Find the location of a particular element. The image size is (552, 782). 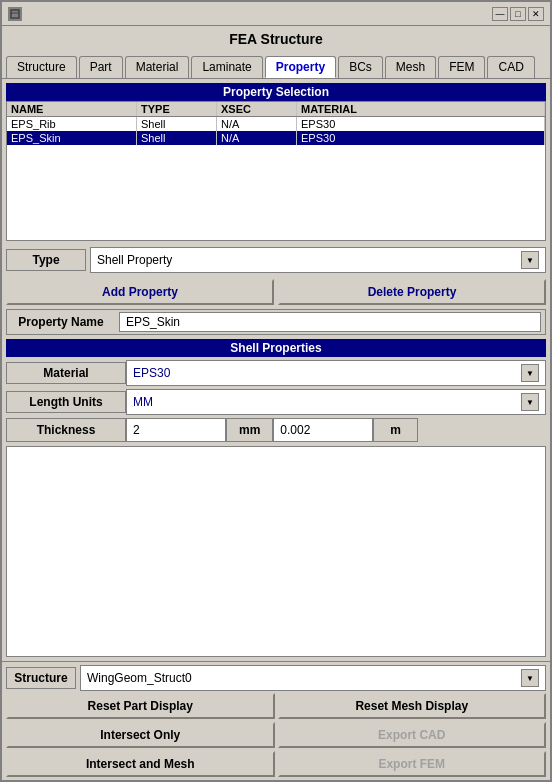

thickness-label: Thickness is located at coordinates (66, 430).